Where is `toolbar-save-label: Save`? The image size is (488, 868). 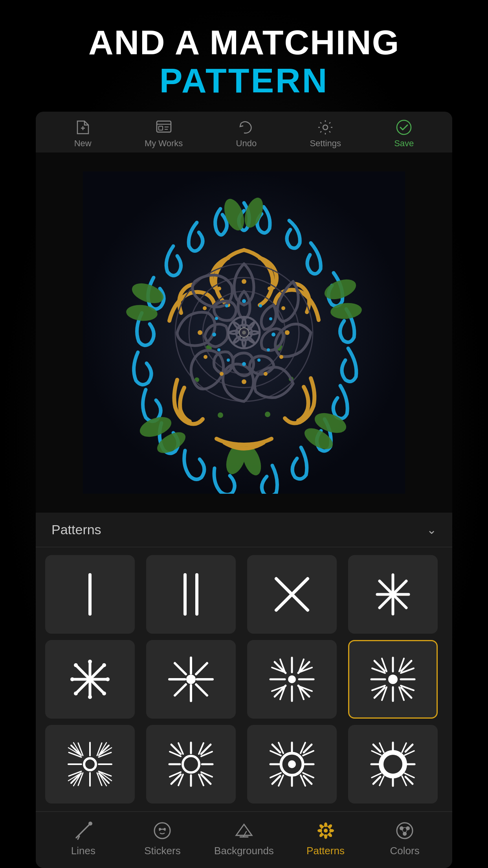
toolbar-save-label: Save is located at coordinates (404, 143).